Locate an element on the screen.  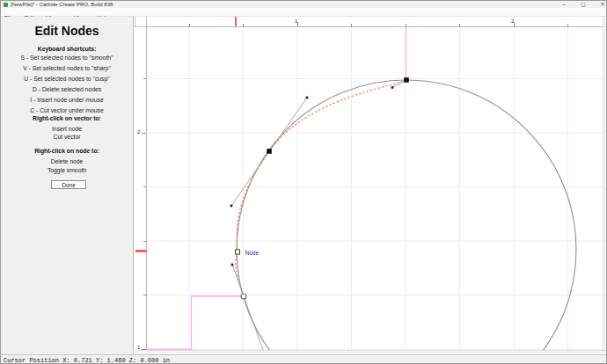
panel-title: Edit Nodes is located at coordinates (67, 31).